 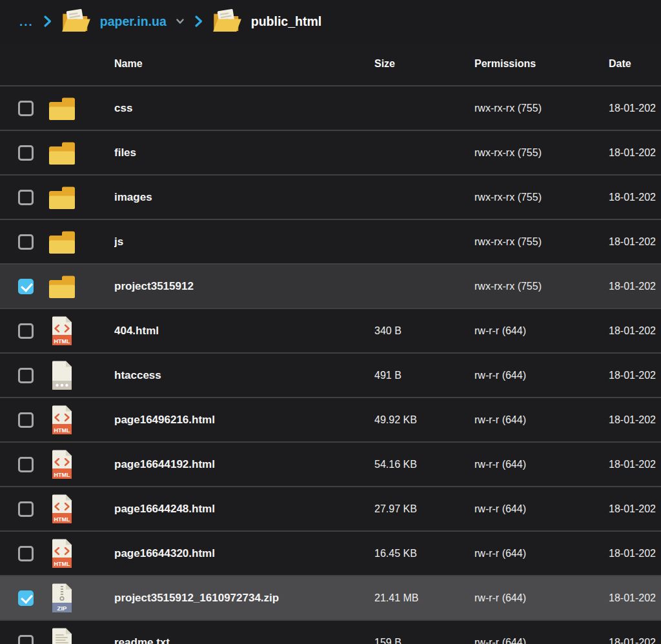 I want to click on breadcrumb-item-parent: paper.in.ua, so click(x=133, y=22).